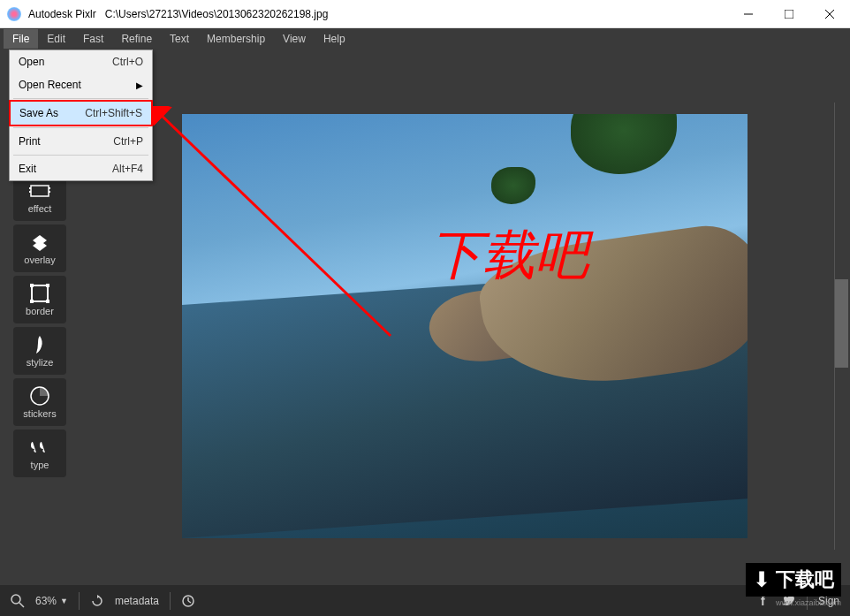 Image resolution: width=850 pixels, height=616 pixels. I want to click on history-button, so click(188, 601).